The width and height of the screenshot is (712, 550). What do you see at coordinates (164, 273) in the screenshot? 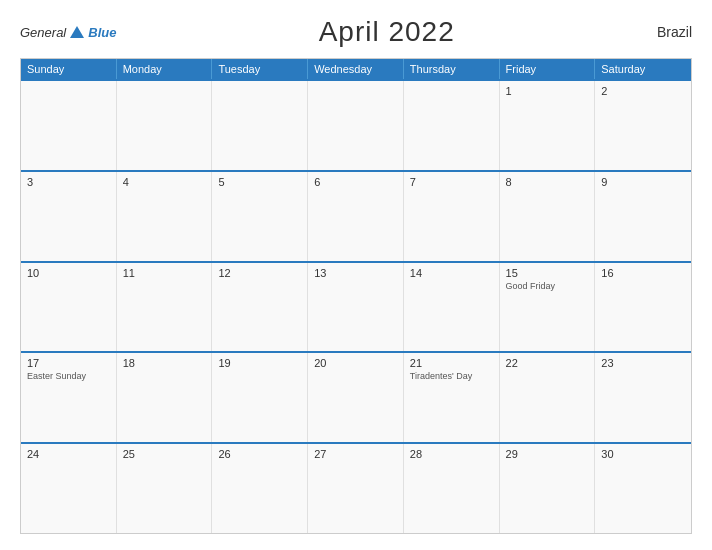
I see `day-number: 11` at bounding box center [164, 273].